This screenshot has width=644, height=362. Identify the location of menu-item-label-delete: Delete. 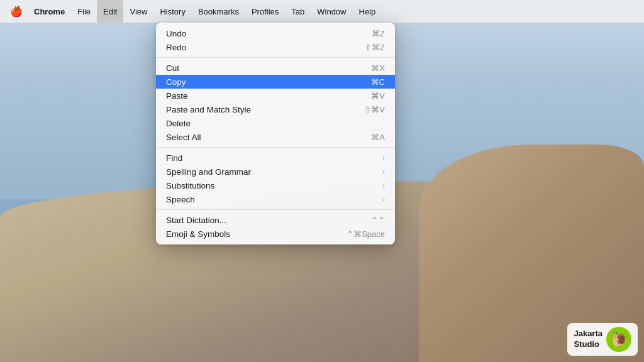
(275, 123).